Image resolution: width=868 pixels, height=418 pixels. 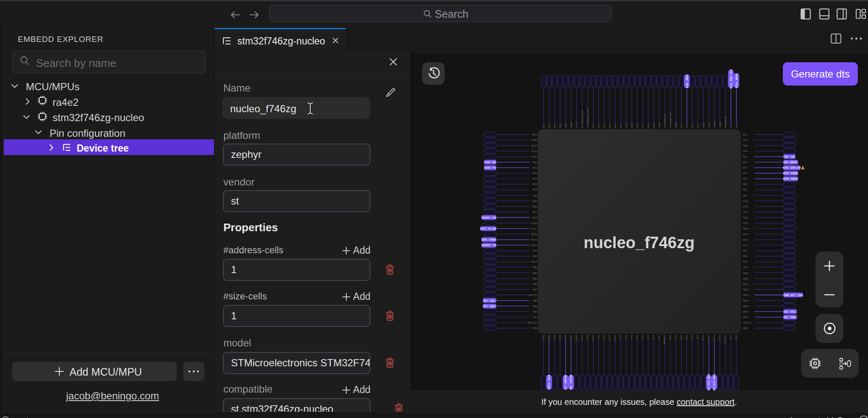 What do you see at coordinates (534, 140) in the screenshot?
I see `svg-text: PA15` at bounding box center [534, 140].